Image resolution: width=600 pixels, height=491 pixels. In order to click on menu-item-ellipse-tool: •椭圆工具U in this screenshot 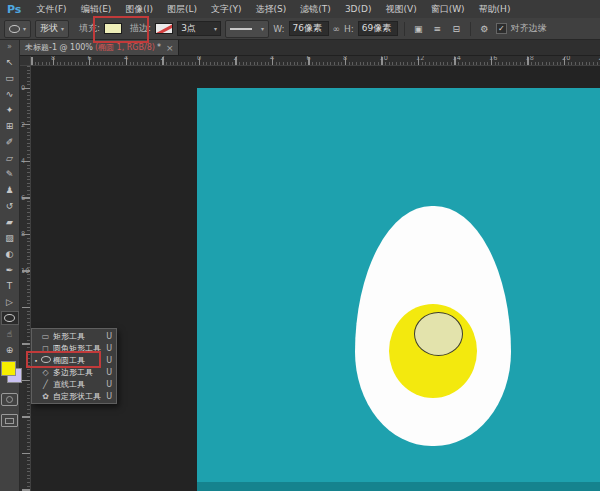, I will do `click(74, 360)`.